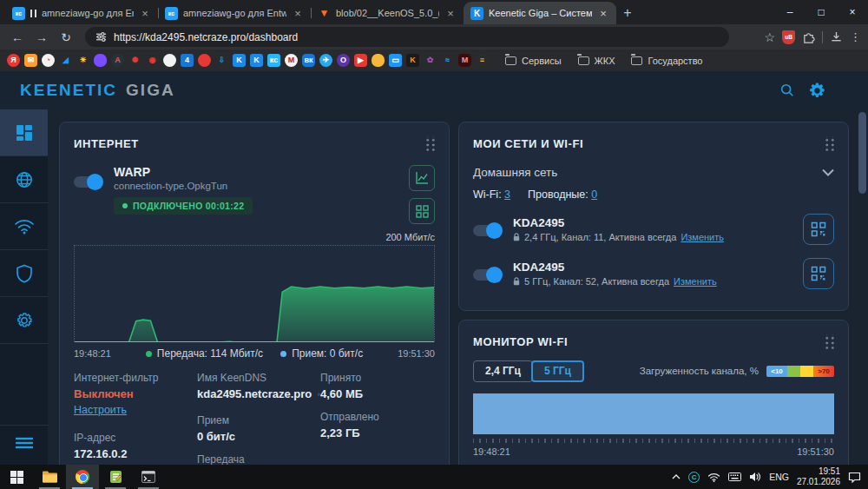 This screenshot has width=868, height=489. What do you see at coordinates (557, 372) in the screenshot?
I see `band-5ghz-button: 5 ГГц` at bounding box center [557, 372].